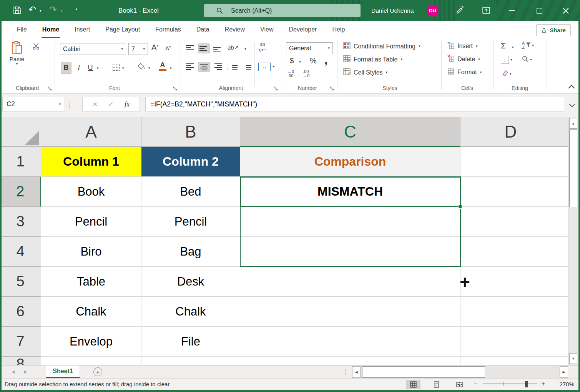  Describe the element at coordinates (300, 62) in the screenshot. I see `currency-dropdown-icon: ▾` at that location.